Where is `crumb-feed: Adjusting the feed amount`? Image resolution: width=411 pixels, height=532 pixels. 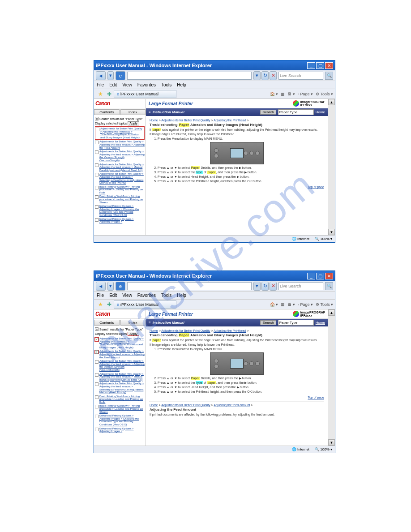 crumb-feed: Adjusting the feed amount is located at coordinates (232, 405).